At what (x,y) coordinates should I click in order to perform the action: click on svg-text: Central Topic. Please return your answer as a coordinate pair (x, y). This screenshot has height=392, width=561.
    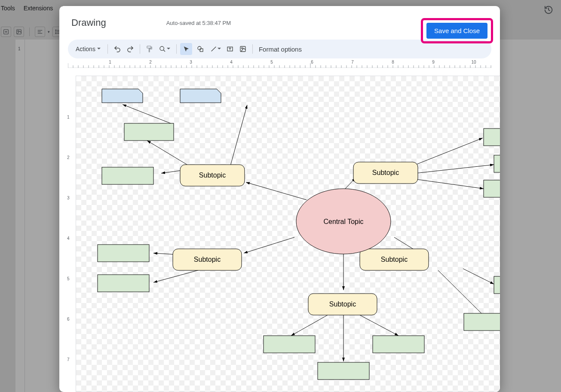
    Looking at the image, I should click on (343, 222).